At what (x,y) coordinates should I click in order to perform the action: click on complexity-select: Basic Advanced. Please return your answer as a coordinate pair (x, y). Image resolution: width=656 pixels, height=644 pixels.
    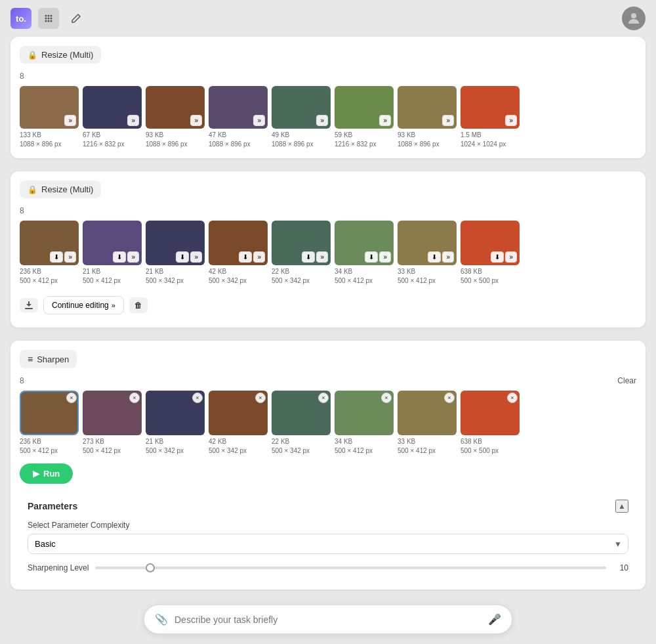
    Looking at the image, I should click on (328, 544).